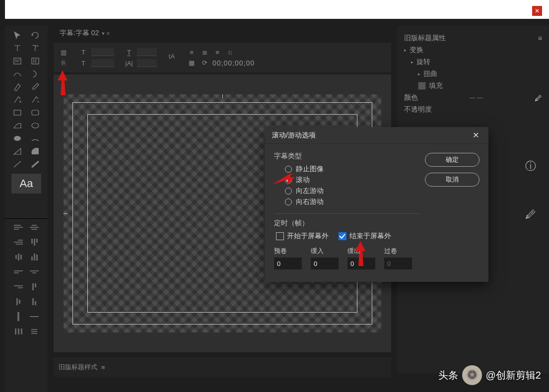  Describe the element at coordinates (325, 263) in the screenshot. I see `input-easein` at that location.